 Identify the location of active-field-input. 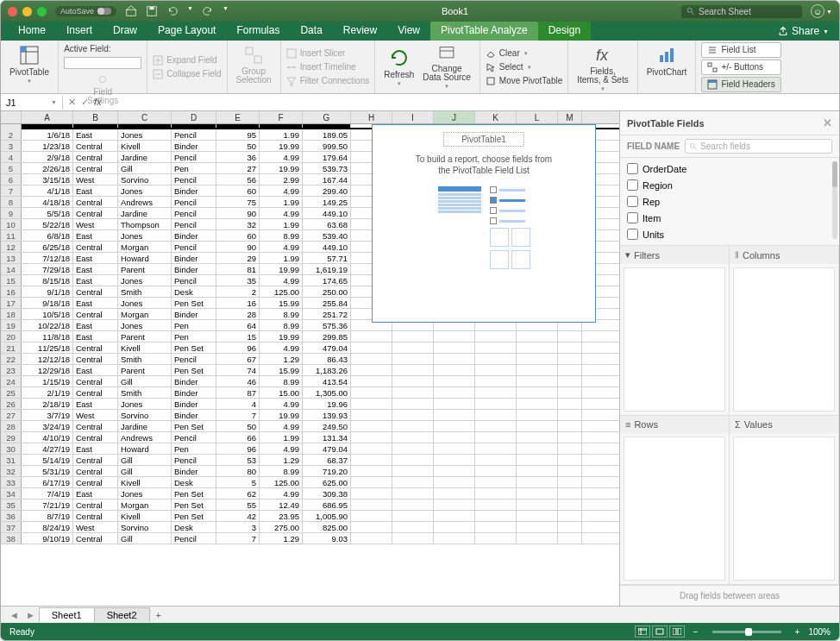
(103, 63).